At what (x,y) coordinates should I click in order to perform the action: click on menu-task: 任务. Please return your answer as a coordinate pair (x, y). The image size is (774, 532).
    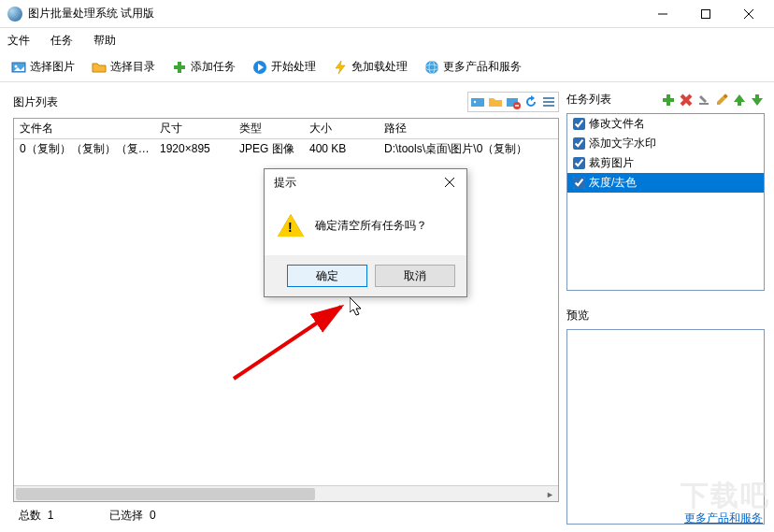
    Looking at the image, I should click on (62, 41).